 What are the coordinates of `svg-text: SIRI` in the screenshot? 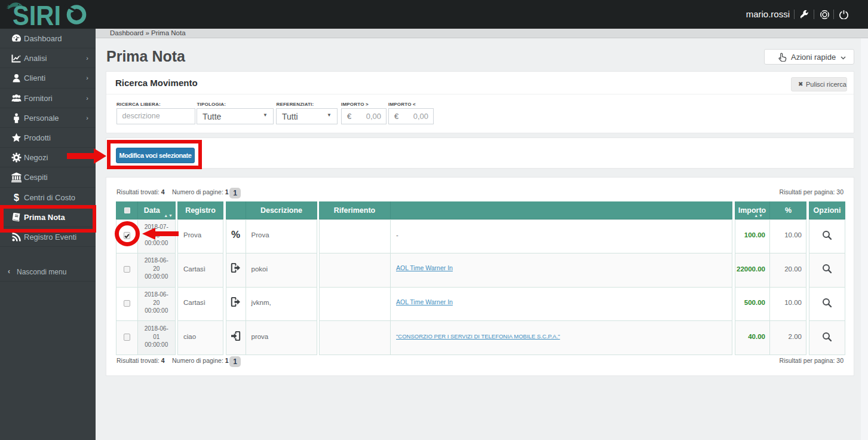 It's located at (37, 14).